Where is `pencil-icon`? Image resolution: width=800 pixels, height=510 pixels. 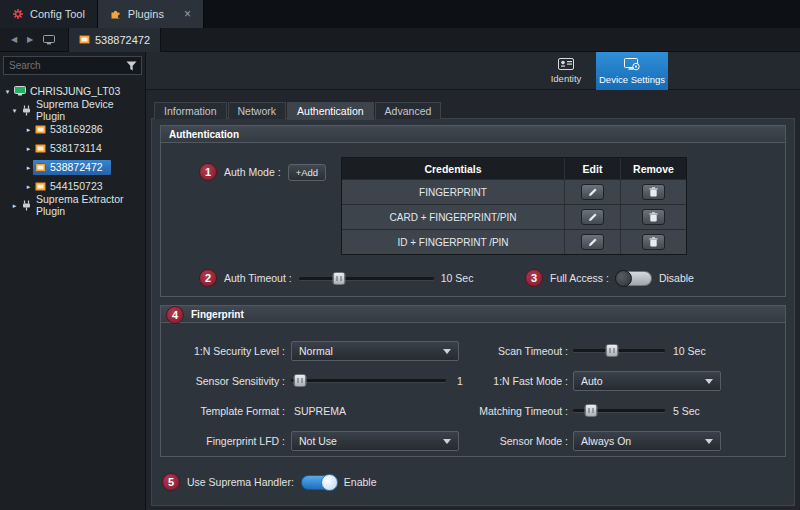
pencil-icon is located at coordinates (593, 217).